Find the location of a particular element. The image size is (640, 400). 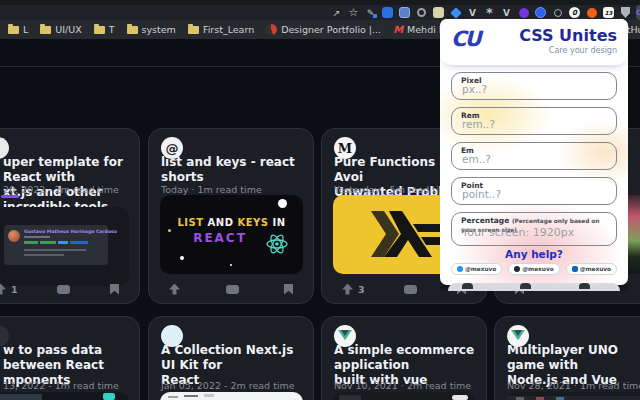

camera-extension-icon is located at coordinates (422, 12).